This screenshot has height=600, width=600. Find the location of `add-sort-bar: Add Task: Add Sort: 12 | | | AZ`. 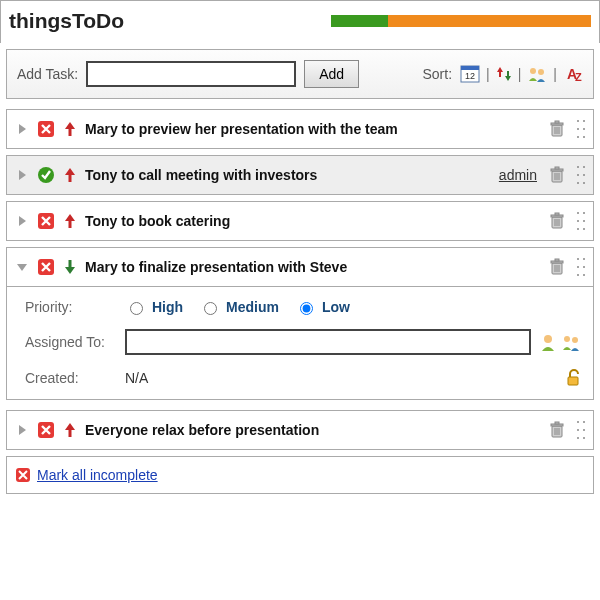

add-sort-bar: Add Task: Add Sort: 12 | | | AZ is located at coordinates (300, 74).